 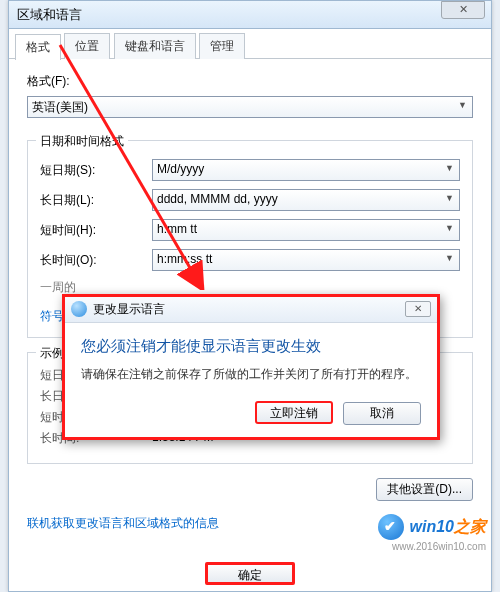 I want to click on logoff-now-button: 立即注销, so click(x=294, y=412).